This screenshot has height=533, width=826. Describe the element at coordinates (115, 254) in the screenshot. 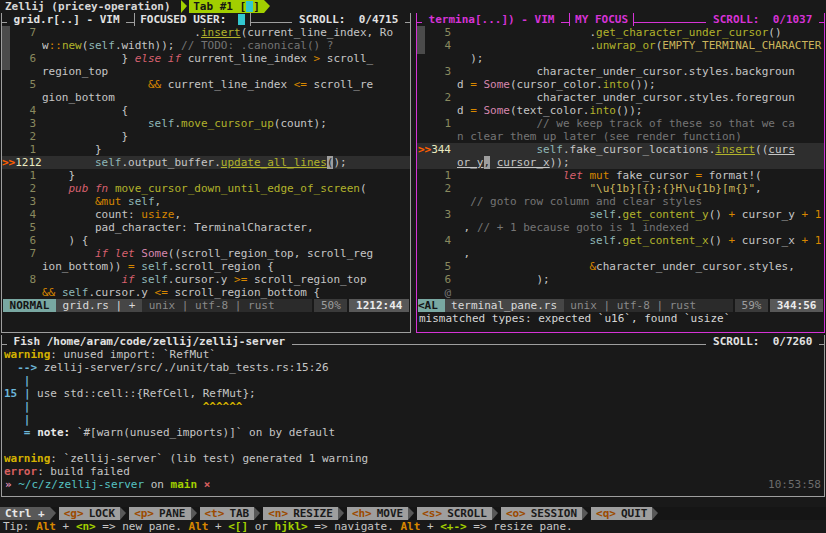

I see `text-segment: if let` at that location.